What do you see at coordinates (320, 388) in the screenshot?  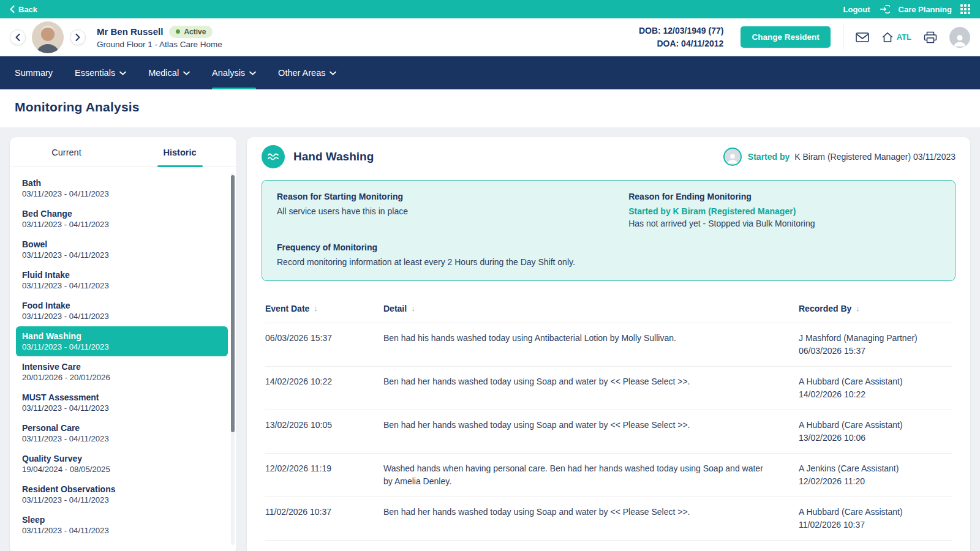 I see `event-date-cell: 14/02/2026 10:22` at bounding box center [320, 388].